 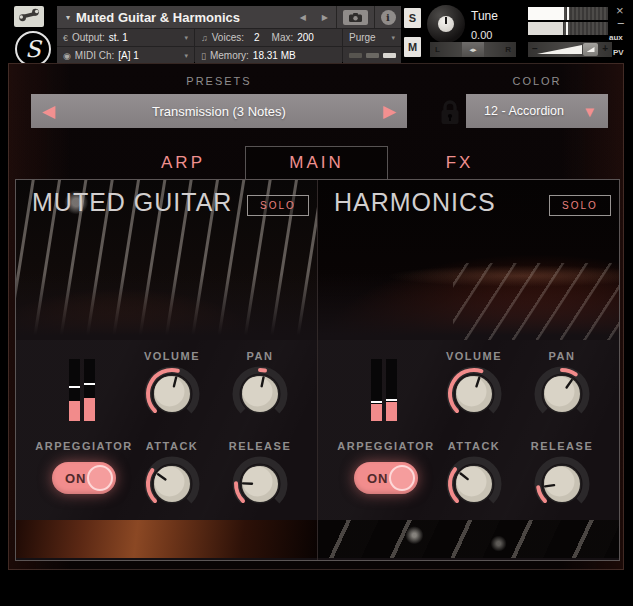 What do you see at coordinates (372, 38) in the screenshot?
I see `purge-menu: Purge ▾` at bounding box center [372, 38].